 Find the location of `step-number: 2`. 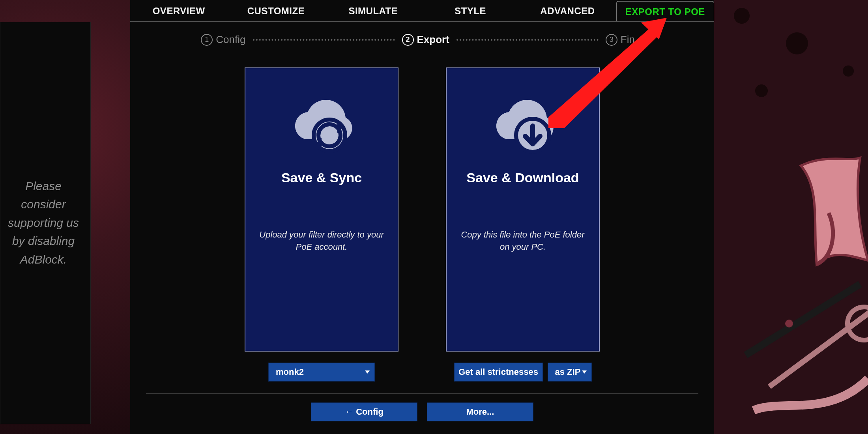

step-number: 2 is located at coordinates (408, 40).